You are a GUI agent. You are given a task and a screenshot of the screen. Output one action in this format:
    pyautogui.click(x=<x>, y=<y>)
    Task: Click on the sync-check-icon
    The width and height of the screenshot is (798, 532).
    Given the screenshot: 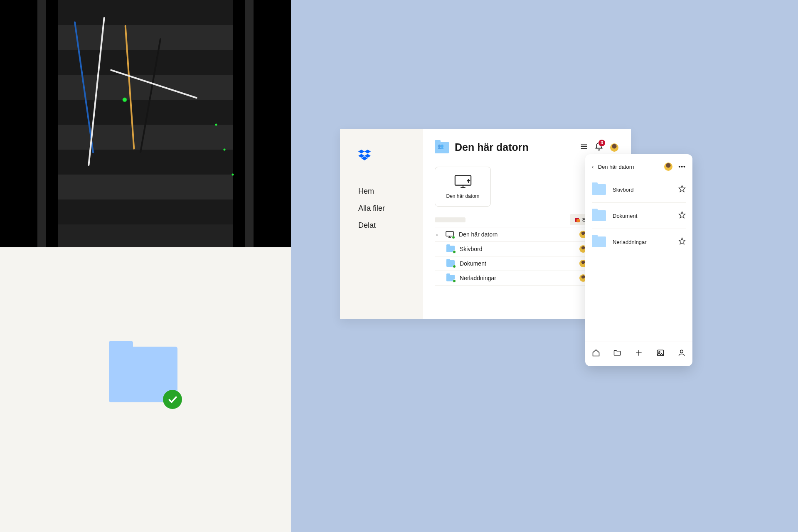 What is the action you would take?
    pyautogui.click(x=172, y=399)
    